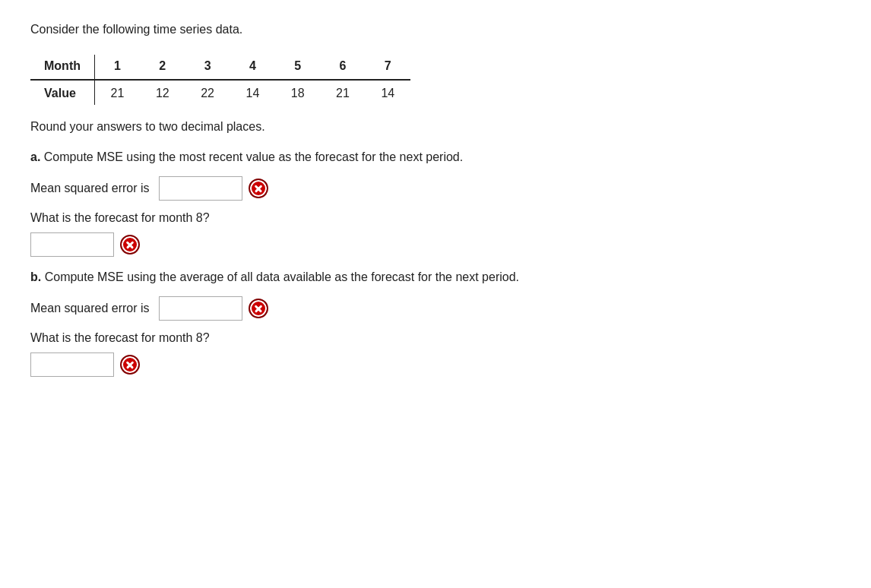 The image size is (871, 588). What do you see at coordinates (220, 80) in the screenshot?
I see `data-table: Month 1 2 3 4 5 6 7 Value 21 12 22 14 18…` at bounding box center [220, 80].